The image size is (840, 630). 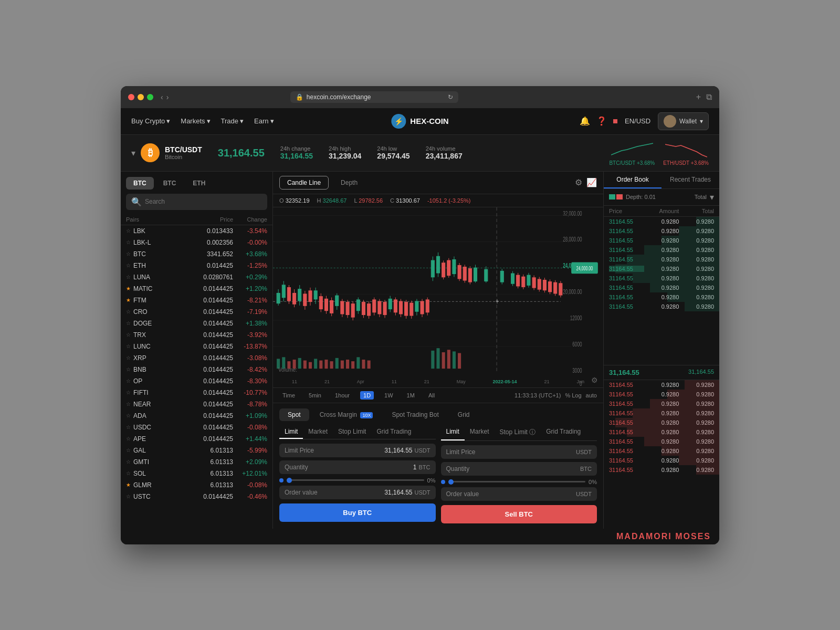 What do you see at coordinates (388, 395) in the screenshot?
I see `time-btn-1w: 1W` at bounding box center [388, 395].